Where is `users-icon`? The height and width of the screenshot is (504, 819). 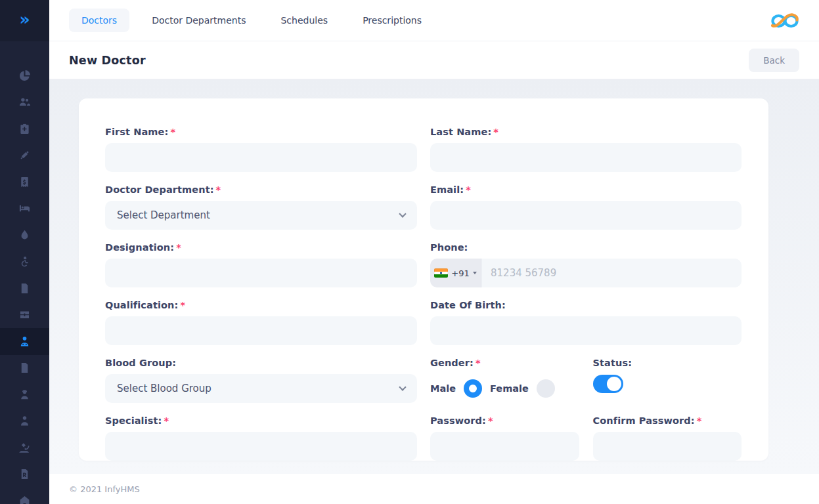
users-icon is located at coordinates (25, 102).